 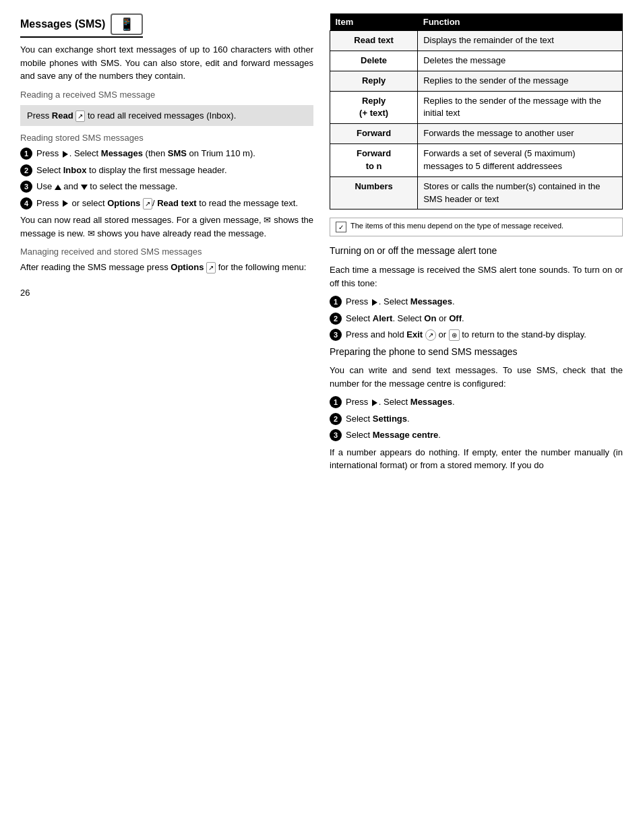 What do you see at coordinates (26, 187) in the screenshot?
I see `step-3-num: 3` at bounding box center [26, 187].